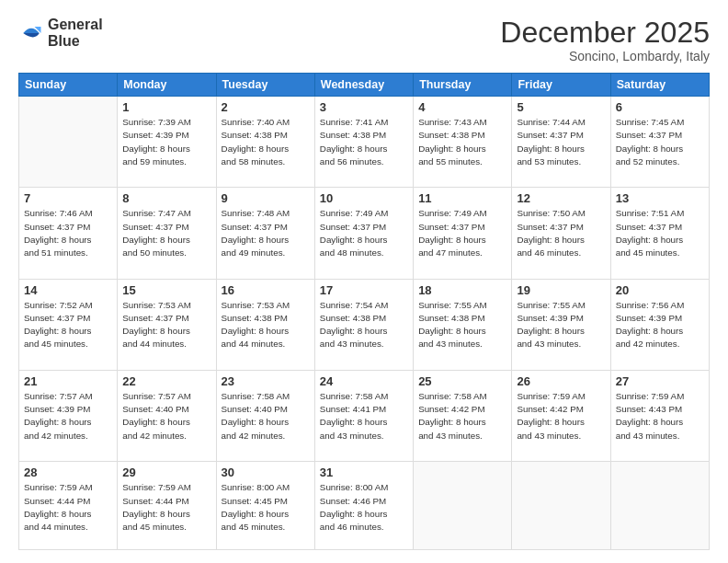  What do you see at coordinates (166, 326) in the screenshot?
I see `day-info: Sunrise: 7:53 AMSunset: 4:37 PMDaylight:…` at bounding box center [166, 326].